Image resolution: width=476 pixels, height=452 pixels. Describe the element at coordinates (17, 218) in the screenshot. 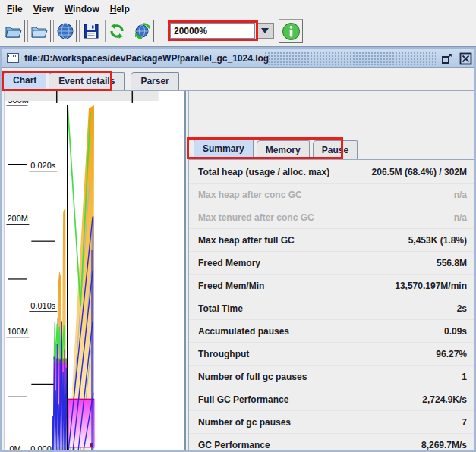

I see `mem-label-200: 200M` at that location.